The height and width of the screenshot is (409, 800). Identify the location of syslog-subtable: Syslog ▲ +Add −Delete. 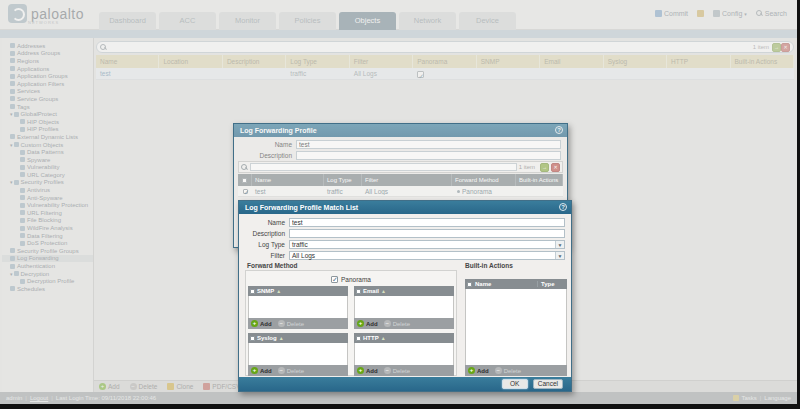
(298, 354).